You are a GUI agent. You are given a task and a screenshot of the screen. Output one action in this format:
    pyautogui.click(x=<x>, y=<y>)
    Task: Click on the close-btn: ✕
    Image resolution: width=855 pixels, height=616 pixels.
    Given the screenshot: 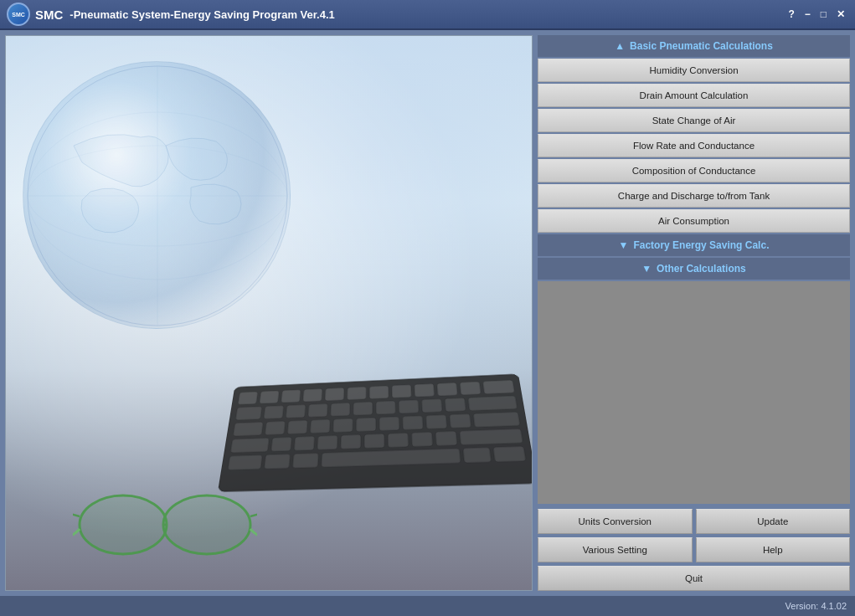 What is the action you would take?
    pyautogui.click(x=841, y=14)
    